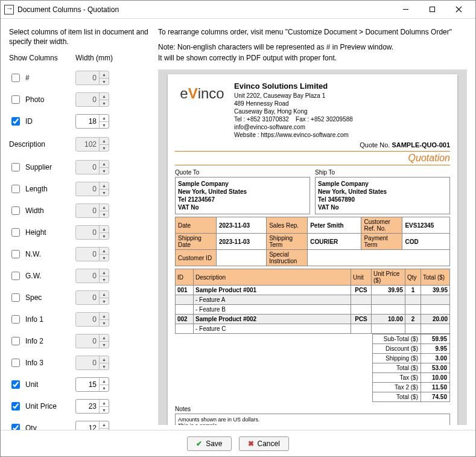 This screenshot has height=457, width=476. What do you see at coordinates (78, 406) in the screenshot?
I see `column-row: Unit Price ▲▼` at bounding box center [78, 406].